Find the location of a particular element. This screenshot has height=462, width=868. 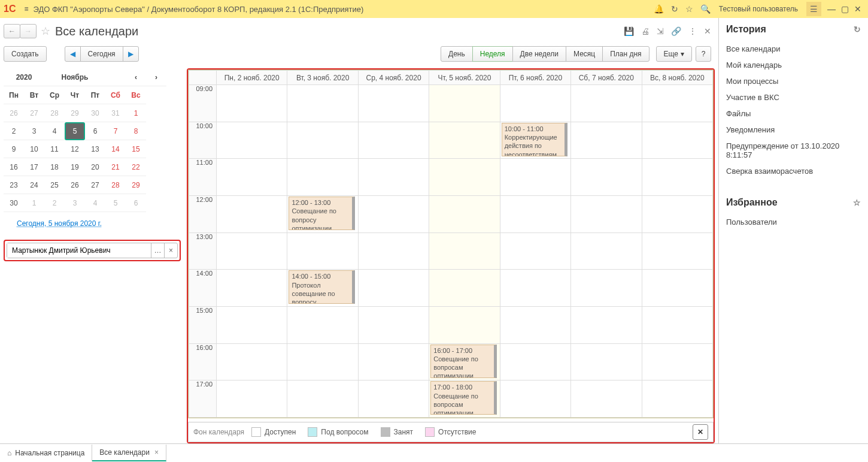

user-clear-button: × is located at coordinates (171, 250).